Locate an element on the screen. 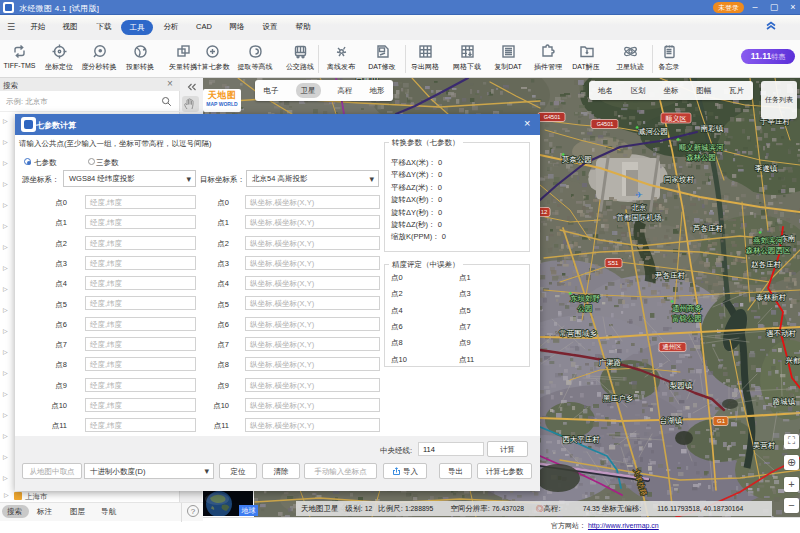 The width and height of the screenshot is (800, 533). svg-text: 闫家坟村 is located at coordinates (680, 180).